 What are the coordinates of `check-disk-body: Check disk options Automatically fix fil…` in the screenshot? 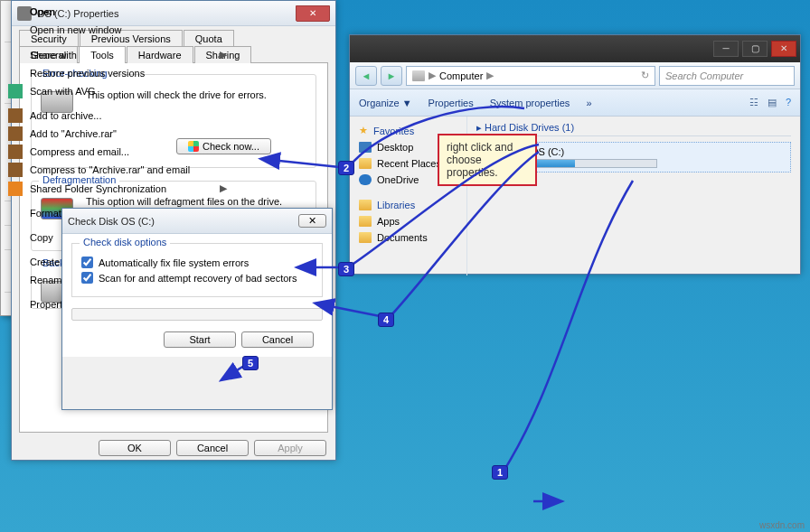 It's located at (197, 295).